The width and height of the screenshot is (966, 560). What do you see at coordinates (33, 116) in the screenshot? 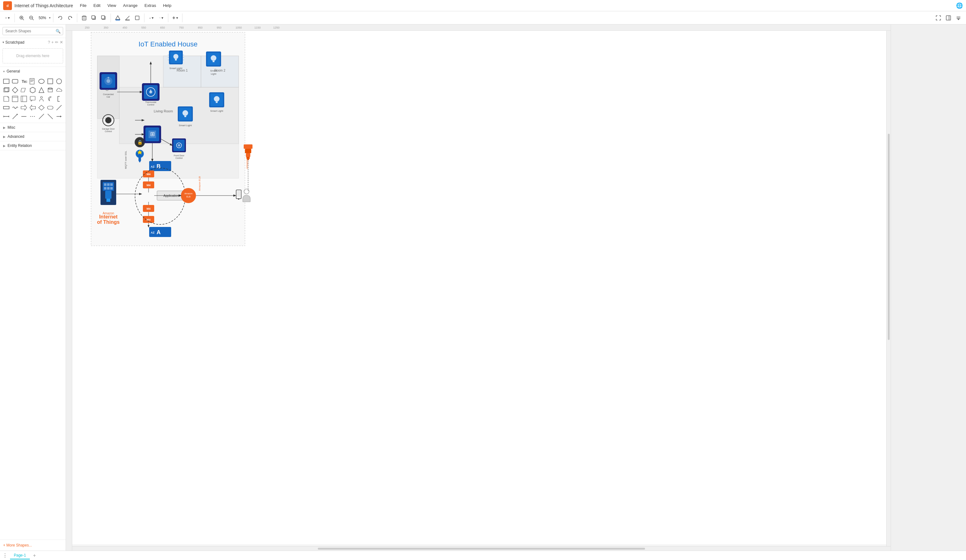
I see `shape-line-dashed` at bounding box center [33, 116].